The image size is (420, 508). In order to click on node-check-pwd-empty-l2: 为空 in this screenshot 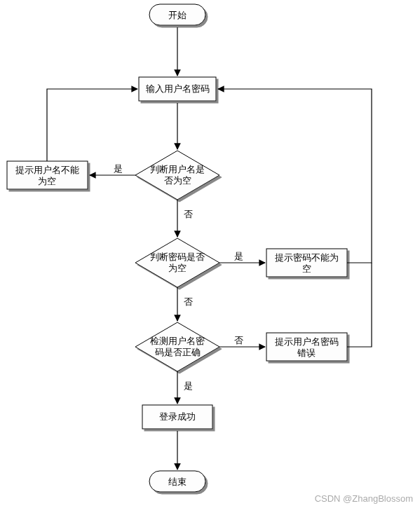, I will do `click(177, 268)`.